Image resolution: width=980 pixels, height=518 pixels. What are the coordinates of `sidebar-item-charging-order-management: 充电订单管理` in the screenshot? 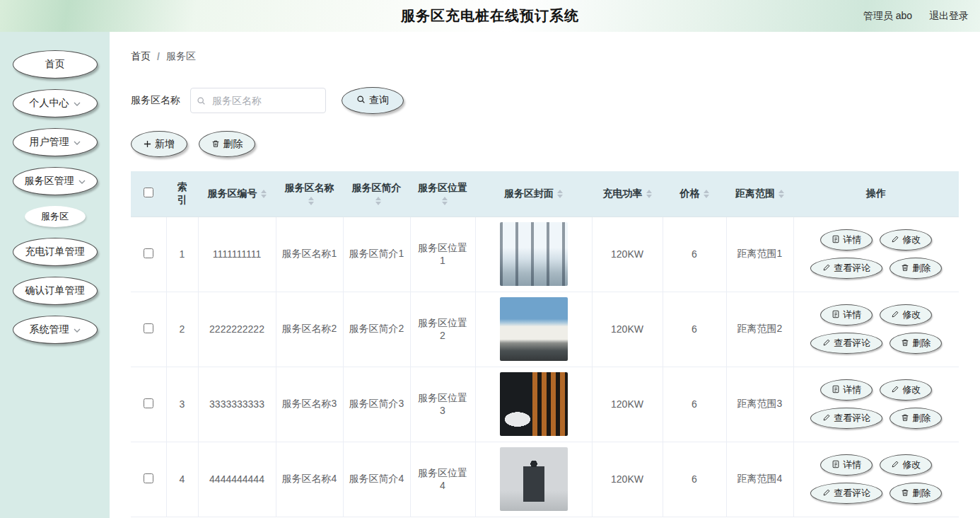 It's located at (55, 252).